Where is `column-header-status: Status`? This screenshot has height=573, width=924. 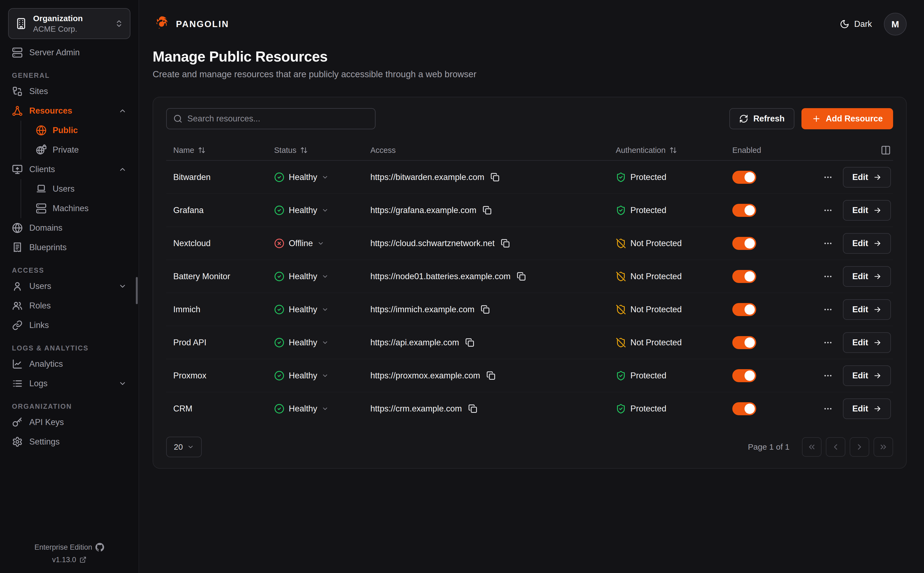
column-header-status: Status is located at coordinates (315, 150).